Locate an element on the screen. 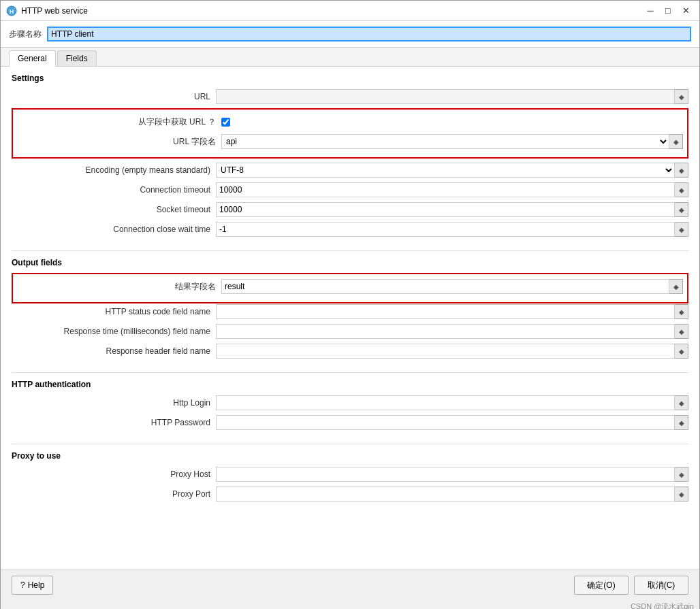  socket-timeout-label: Socket timeout is located at coordinates (114, 210).